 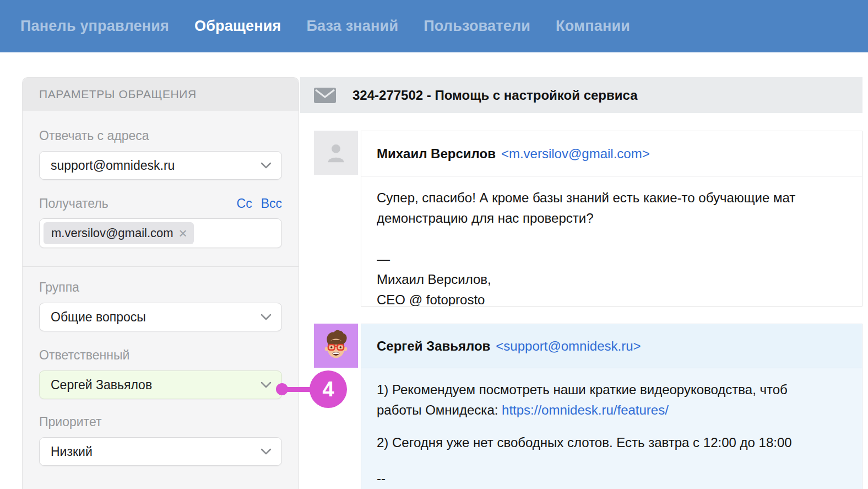 I want to click on nav-tab-users: Пользователи, so click(x=477, y=26).